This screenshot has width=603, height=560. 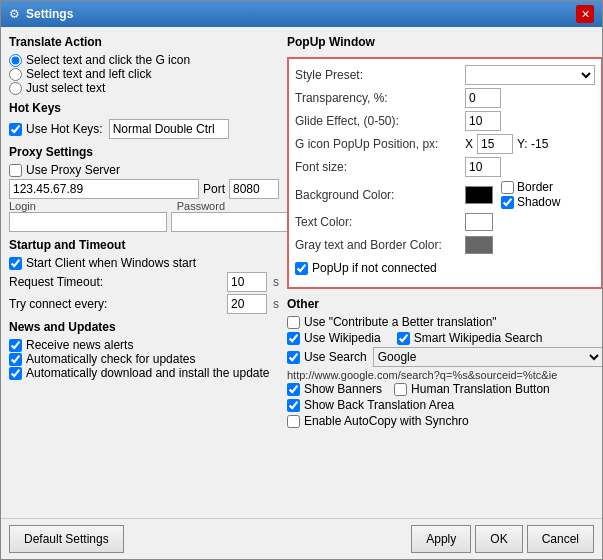 I want to click on request-timeout-input, so click(x=247, y=282).